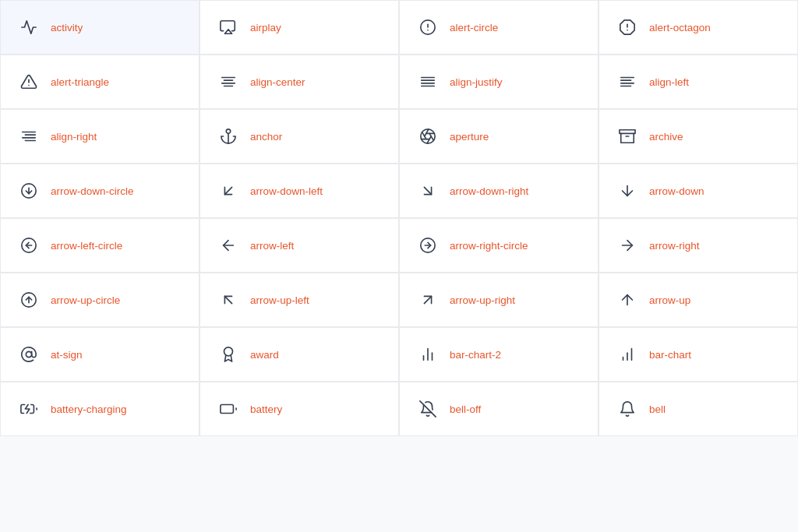 This screenshot has height=532, width=798. Describe the element at coordinates (228, 409) in the screenshot. I see `battery-icon` at that location.